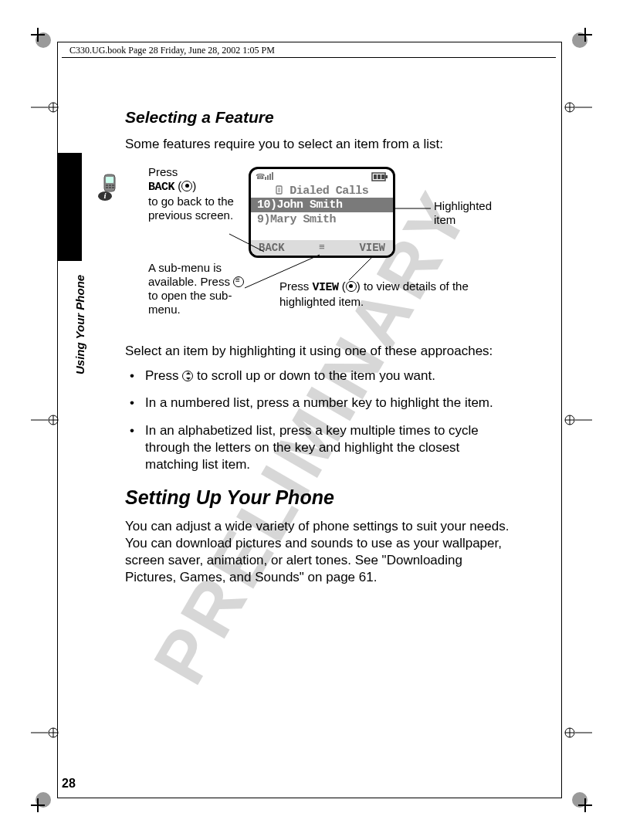  Describe the element at coordinates (320, 403) in the screenshot. I see `list-item: In a numbered list, press a number key t…` at that location.